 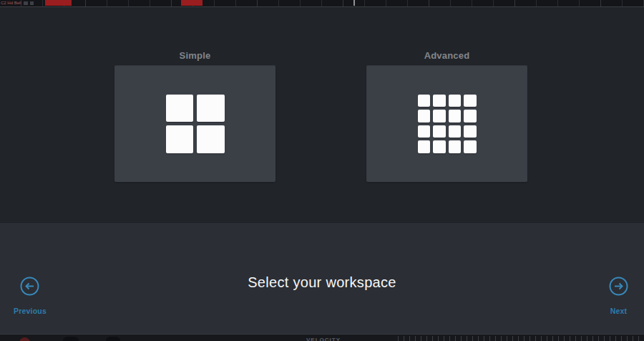 What do you see at coordinates (618, 287) in the screenshot?
I see `arrow-right-icon` at bounding box center [618, 287].